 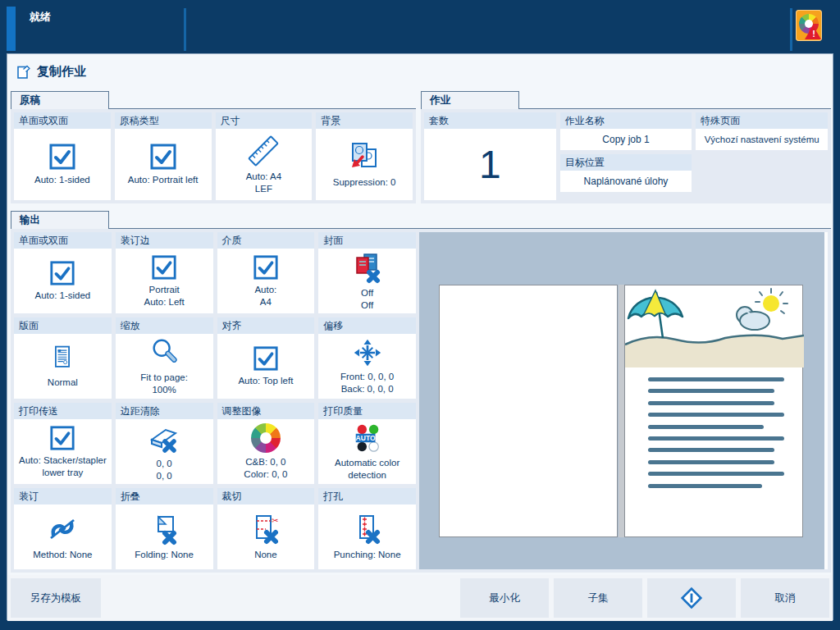 I want to click on card-label: 边距清除, so click(x=164, y=411).